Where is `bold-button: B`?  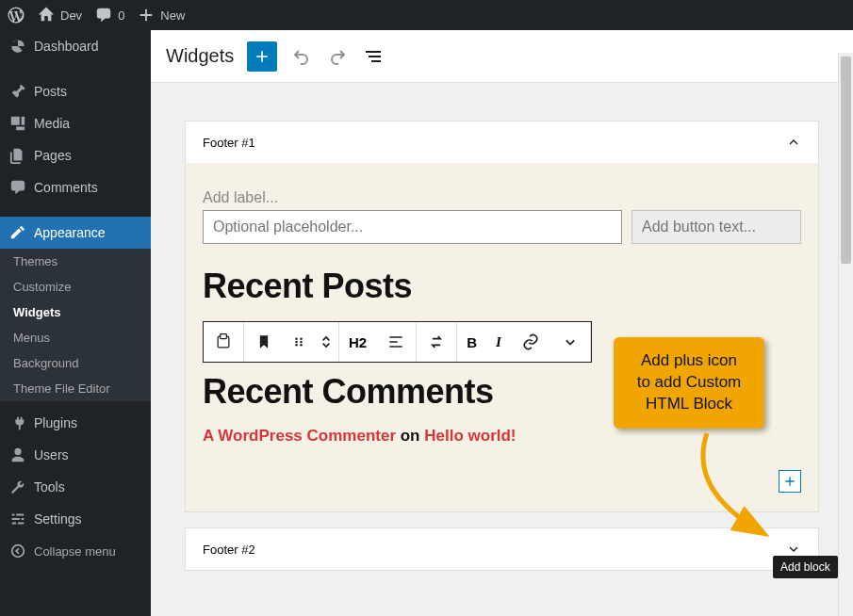
bold-button: B is located at coordinates (471, 342).